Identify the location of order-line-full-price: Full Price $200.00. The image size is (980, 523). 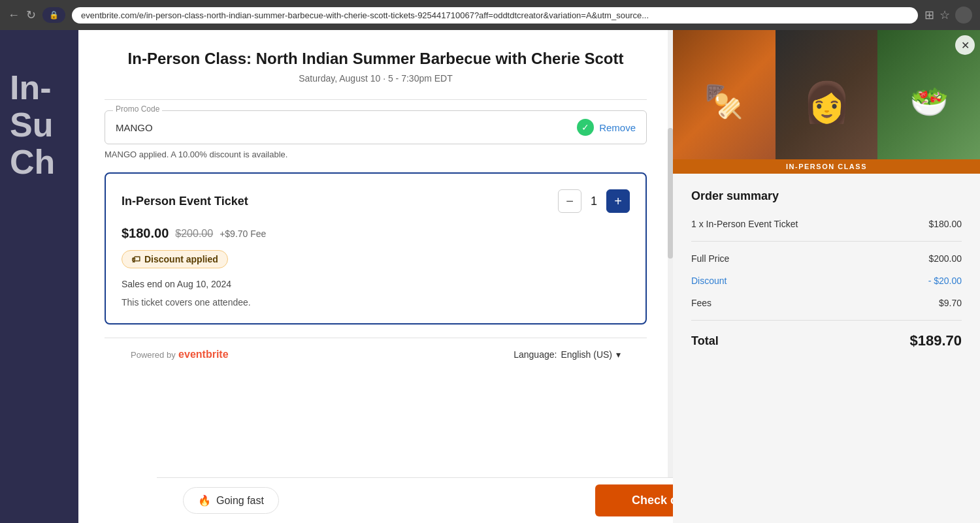
(826, 259).